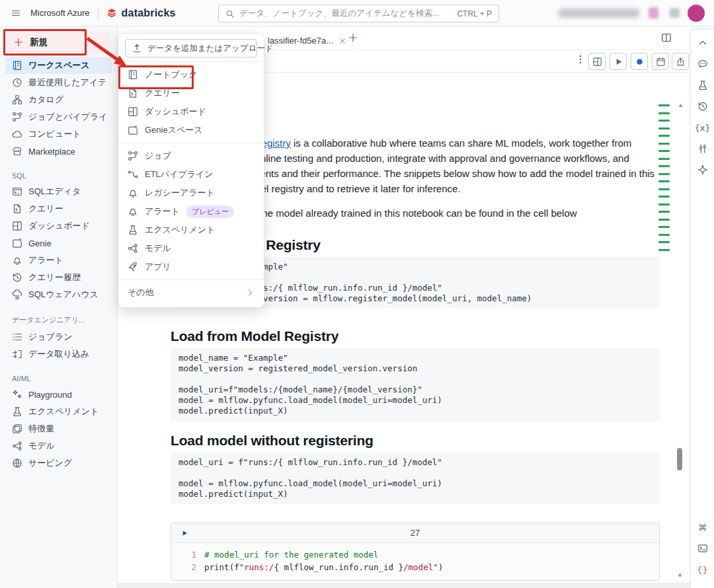 The width and height of the screenshot is (714, 588). Describe the element at coordinates (191, 193) in the screenshot. I see `menu-item-alerts: レガシーアラート` at that location.